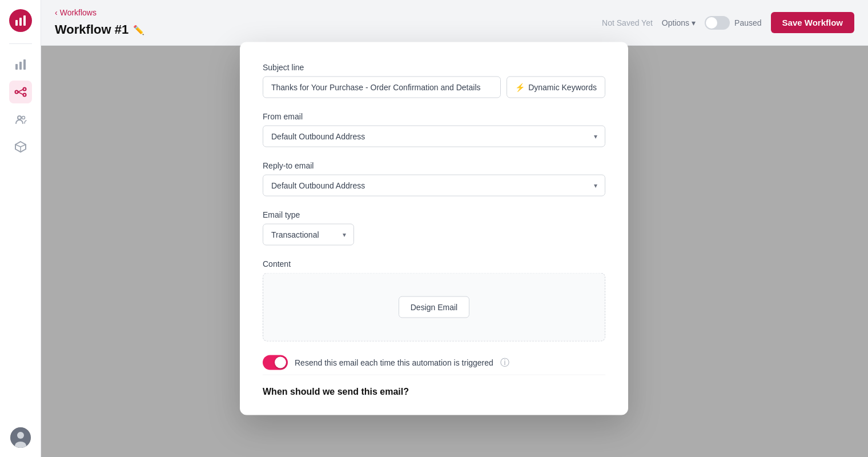  What do you see at coordinates (717, 23) in the screenshot?
I see `paused-toggle-track` at bounding box center [717, 23].